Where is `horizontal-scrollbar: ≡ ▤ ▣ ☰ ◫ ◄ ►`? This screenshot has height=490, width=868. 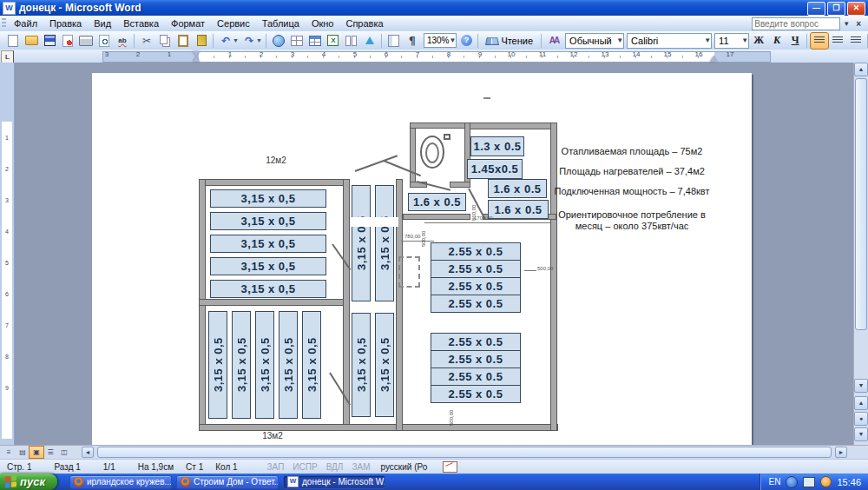 horizontal-scrollbar: ≡ ▤ ▣ ☰ ◫ ◄ ► is located at coordinates (434, 452).